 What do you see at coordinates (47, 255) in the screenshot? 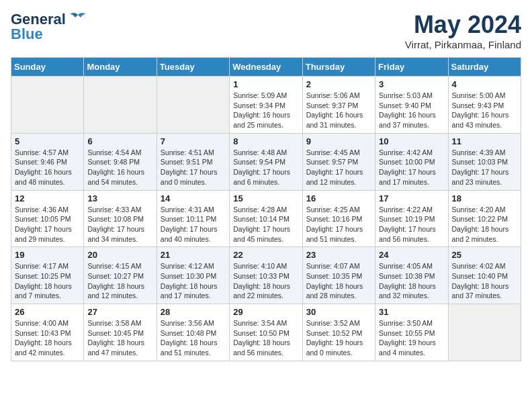
I see `day-number: 19` at bounding box center [47, 255].